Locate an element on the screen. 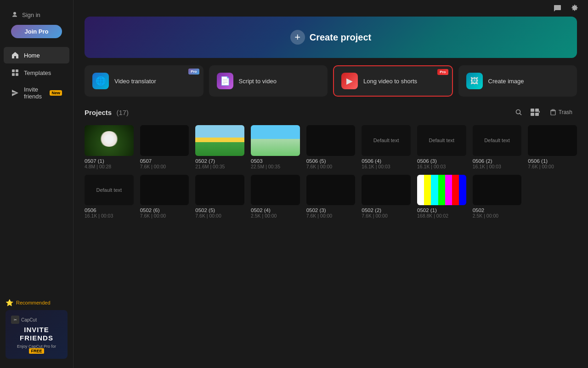 This screenshot has width=588, height=368. search-projects-button is located at coordinates (519, 112).